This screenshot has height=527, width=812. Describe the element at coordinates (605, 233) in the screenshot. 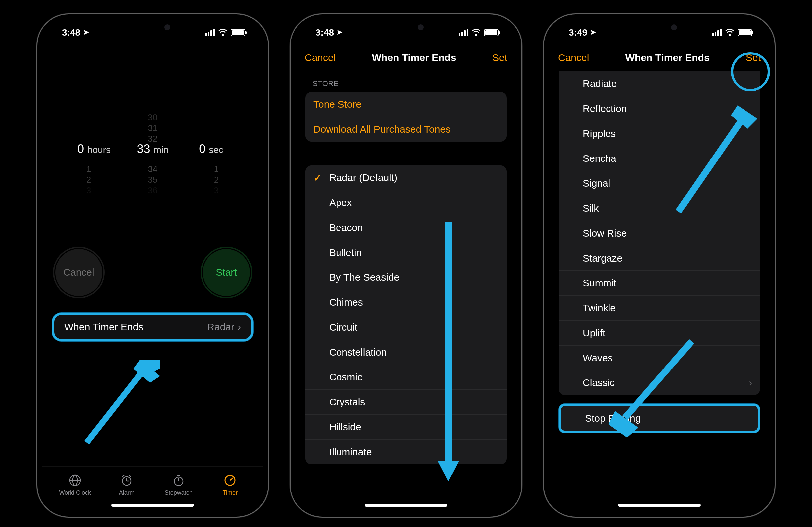

I see `ringtone-label: Slow Rise` at that location.